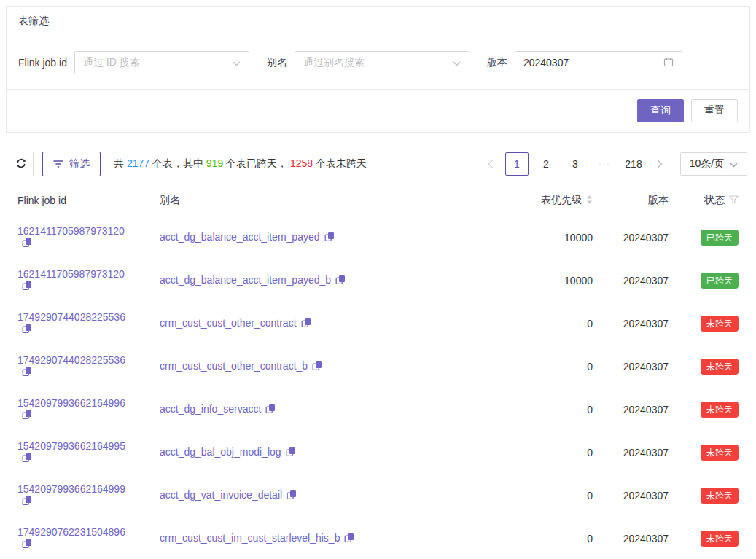 The image size is (756, 559). Describe the element at coordinates (277, 63) in the screenshot. I see `alias-label: 别名` at that location.